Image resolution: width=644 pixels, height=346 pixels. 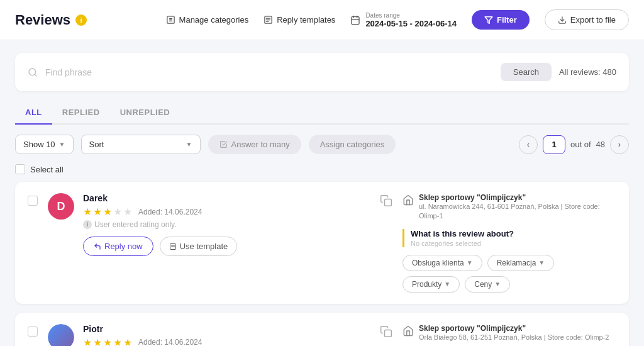 What do you see at coordinates (507, 20) in the screenshot?
I see `filter-label: Filter` at bounding box center [507, 20].